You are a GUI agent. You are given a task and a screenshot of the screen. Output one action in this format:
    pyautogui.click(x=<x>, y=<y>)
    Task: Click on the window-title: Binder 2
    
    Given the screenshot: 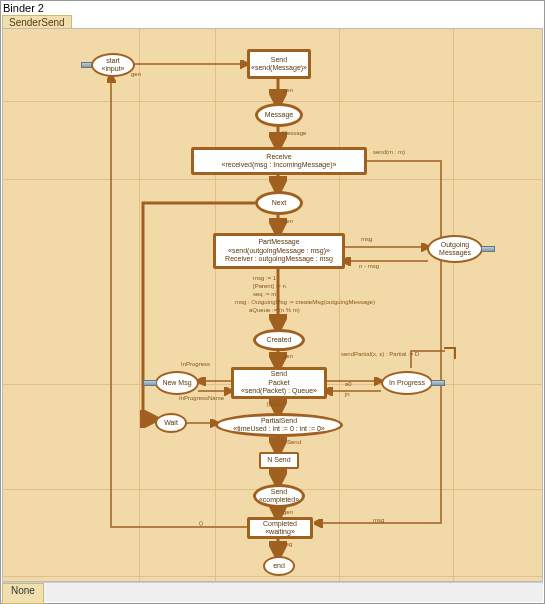 What is the action you would take?
    pyautogui.click(x=24, y=8)
    